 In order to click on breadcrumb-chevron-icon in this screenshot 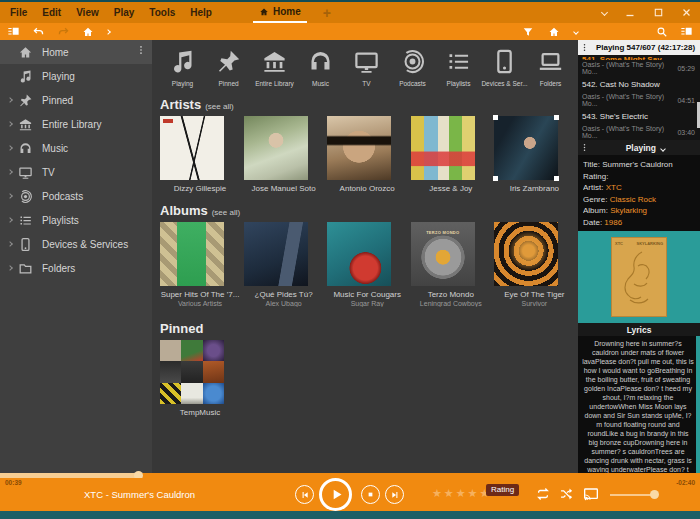, I will do `click(108, 32)`.